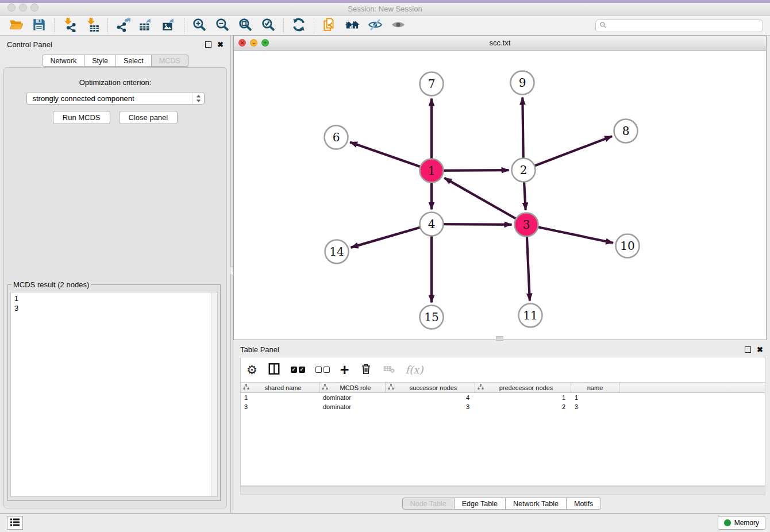 The image size is (770, 532). I want to click on export-table-button, so click(146, 26).